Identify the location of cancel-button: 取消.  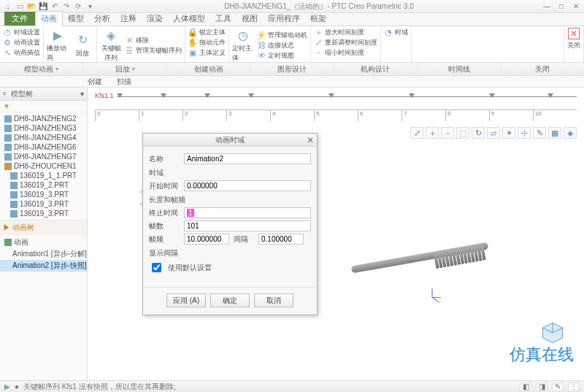
(274, 301).